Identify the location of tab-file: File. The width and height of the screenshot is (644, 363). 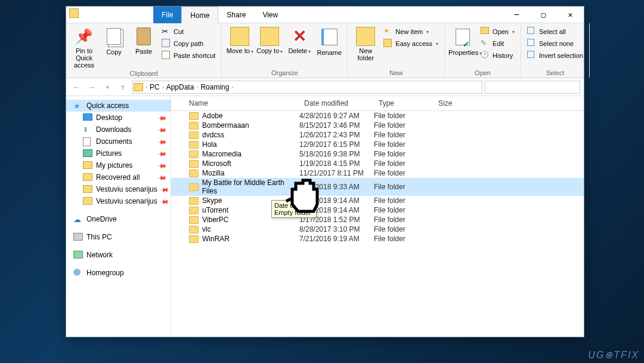
(167, 15).